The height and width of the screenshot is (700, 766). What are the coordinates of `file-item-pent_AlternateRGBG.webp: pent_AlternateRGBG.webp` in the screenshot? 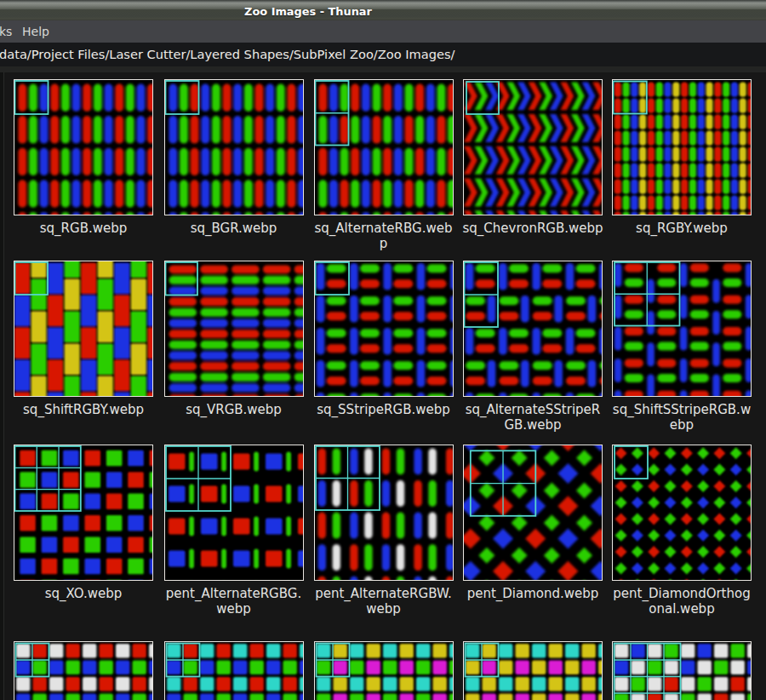 It's located at (234, 513).